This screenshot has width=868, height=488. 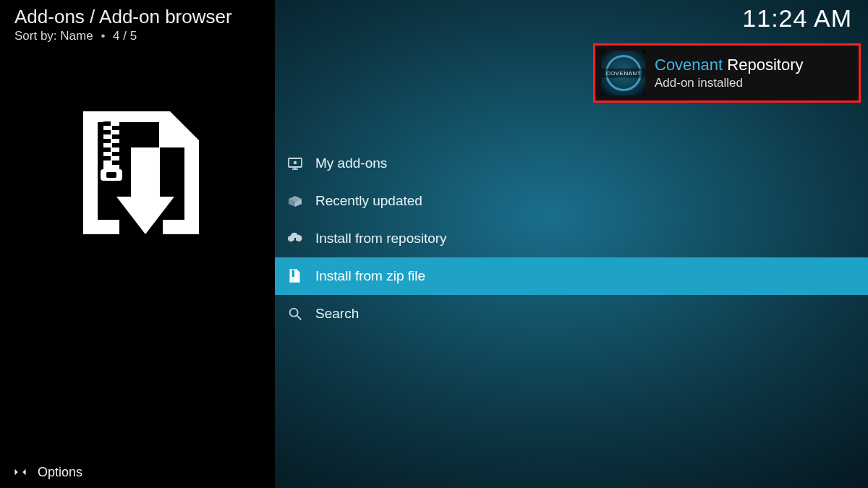 I want to click on toast-subtitle: Add-on installed, so click(x=729, y=83).